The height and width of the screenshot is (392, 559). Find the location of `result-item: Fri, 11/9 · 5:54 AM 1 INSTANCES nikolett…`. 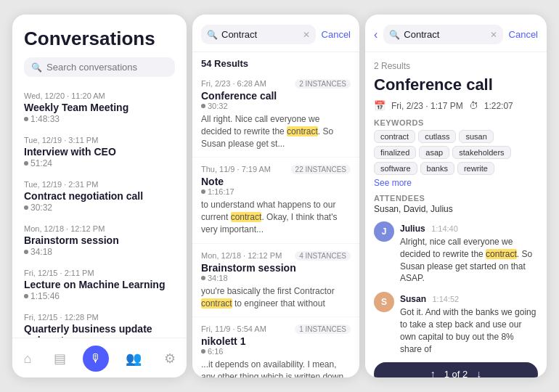

result-item: Fri, 11/9 · 5:54 AM 1 INSTANCES nikolett… is located at coordinates (276, 347).